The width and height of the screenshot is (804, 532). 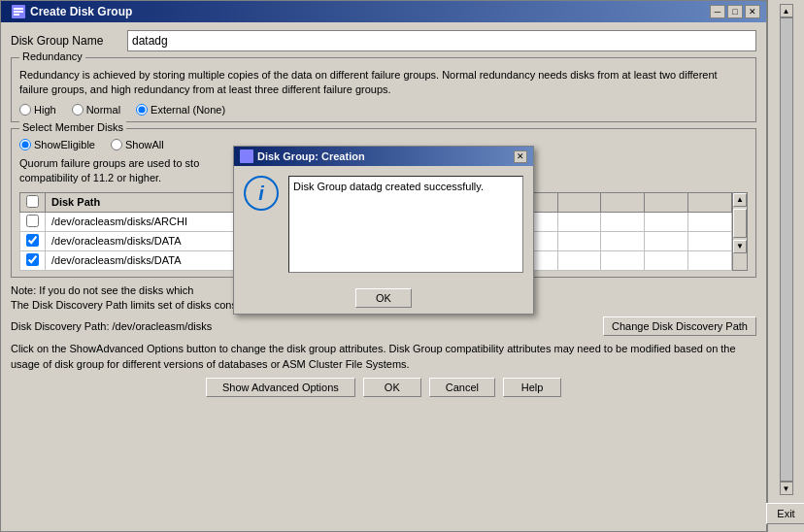 What do you see at coordinates (384, 326) in the screenshot?
I see `discovery-row: Disk Discovery Path: /dev/oracleasm/disk…` at bounding box center [384, 326].